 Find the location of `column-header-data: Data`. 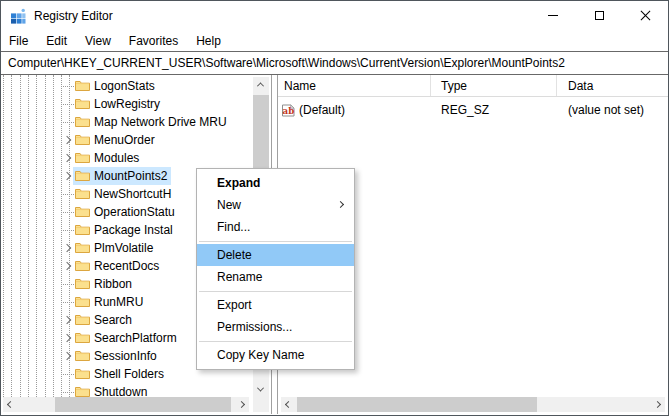

column-header-data: Data is located at coordinates (612, 86).